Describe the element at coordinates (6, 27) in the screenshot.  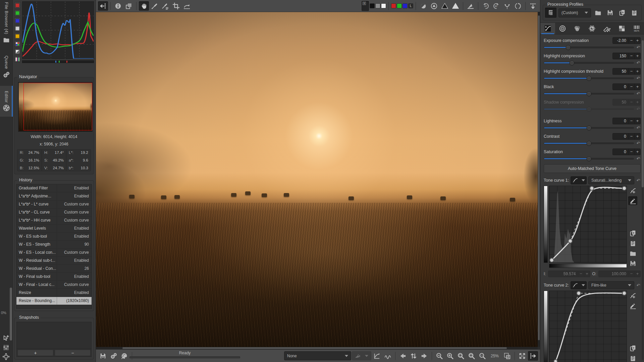
I see `tab-file-browser: File Browser (4)` at that location.